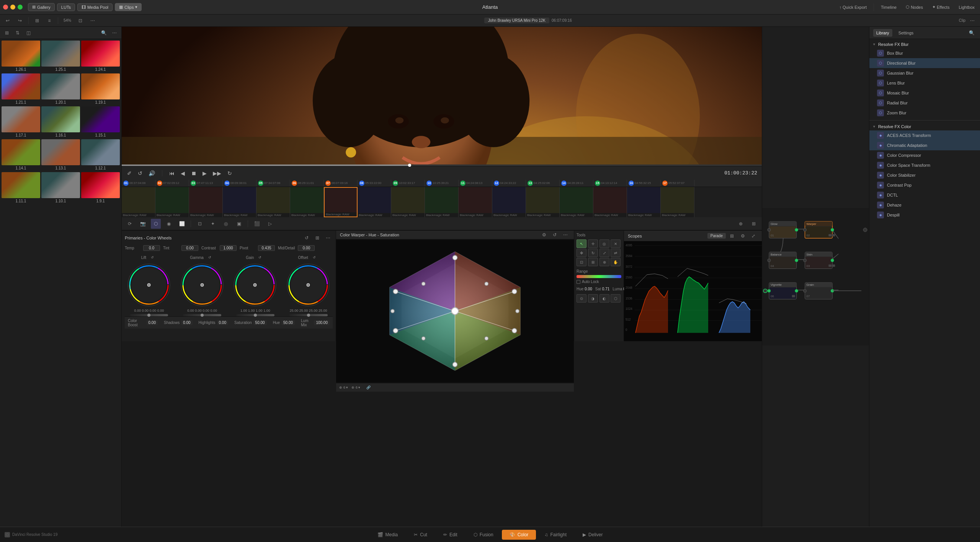 Image resolution: width=980 pixels, height=542 pixels. What do you see at coordinates (517, 21) in the screenshot?
I see `clip-name-display: John Brawley URSA Mini Pro 12K` at bounding box center [517, 21].